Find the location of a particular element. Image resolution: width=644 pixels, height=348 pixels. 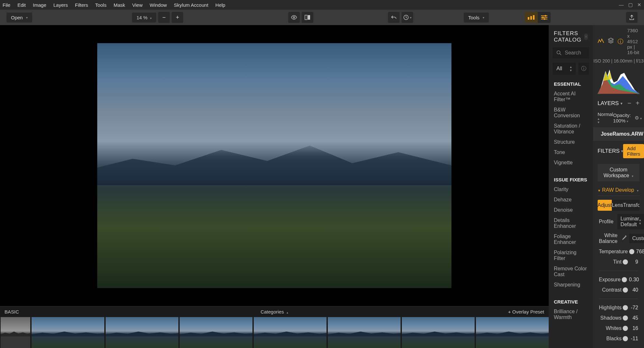

remove-layer-icon: − is located at coordinates (630, 103).